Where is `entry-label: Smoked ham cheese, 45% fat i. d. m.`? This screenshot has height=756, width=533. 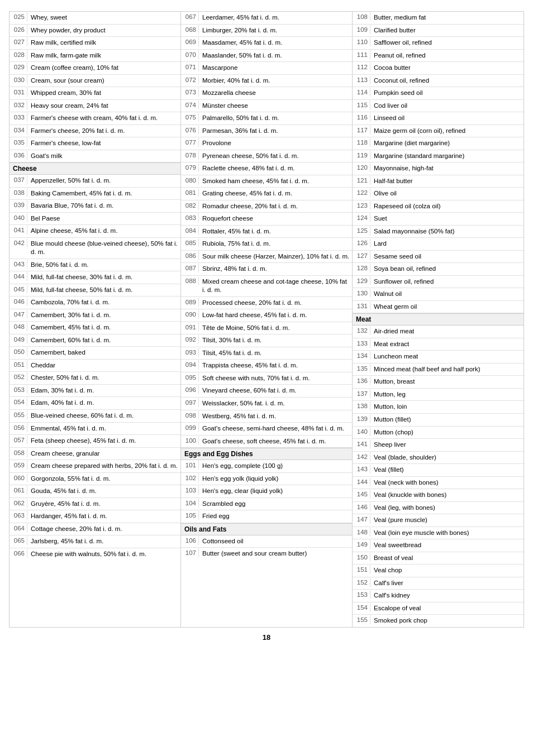
entry-label: Smoked ham cheese, 45% fat i. d. m. is located at coordinates (255, 181).